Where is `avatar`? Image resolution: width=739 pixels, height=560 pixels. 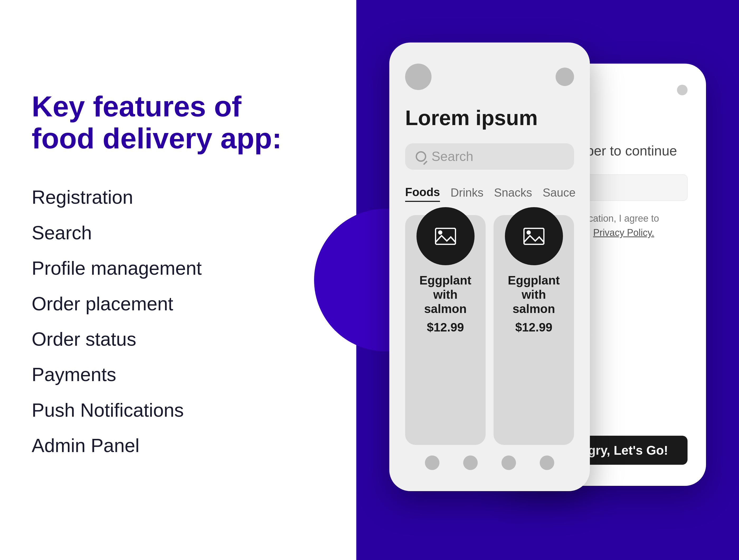
avatar is located at coordinates (418, 77).